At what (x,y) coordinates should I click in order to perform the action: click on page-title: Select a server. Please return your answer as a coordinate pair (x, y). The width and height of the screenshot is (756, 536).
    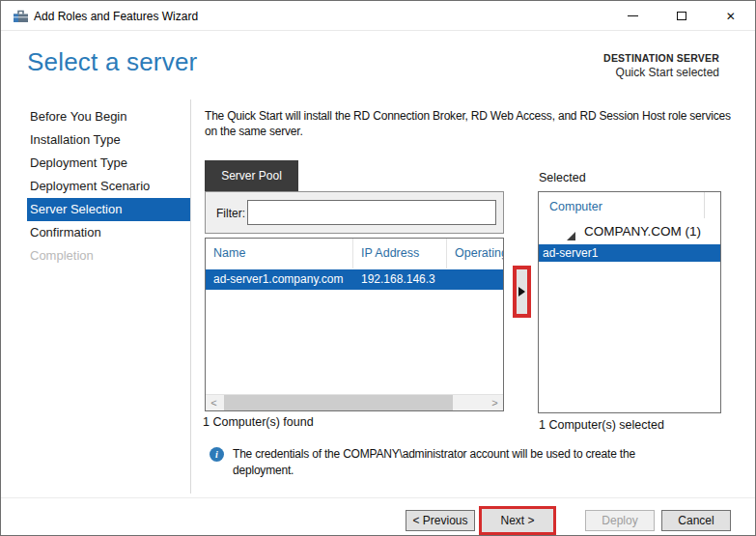
    Looking at the image, I should click on (112, 62).